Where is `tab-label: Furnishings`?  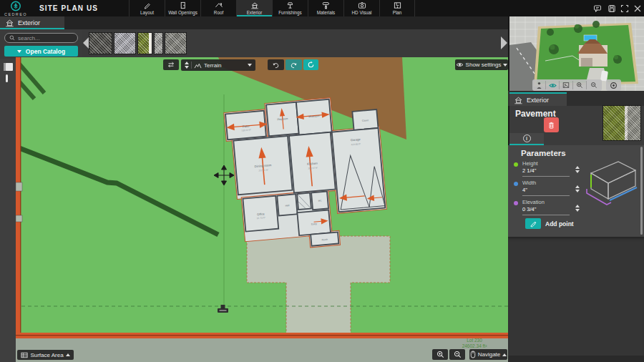
tab-label: Furnishings is located at coordinates (291, 13).